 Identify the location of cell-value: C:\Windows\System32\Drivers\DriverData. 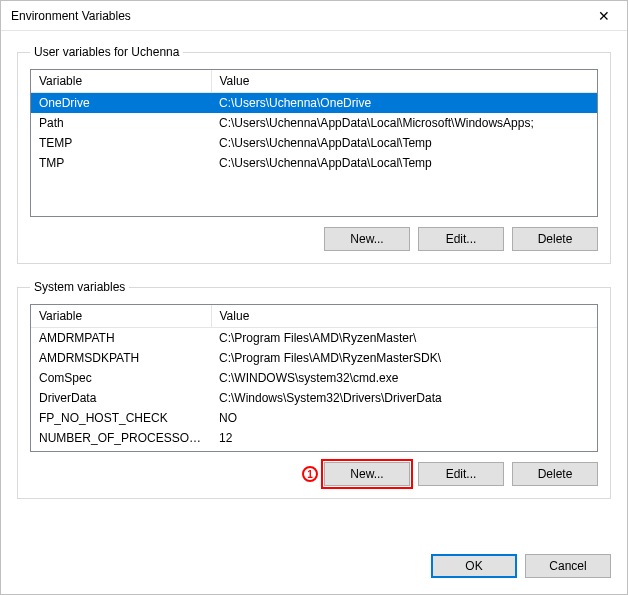
(404, 398).